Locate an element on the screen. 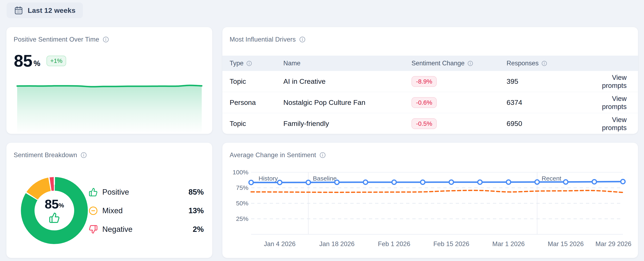 Image resolution: width=644 pixels, height=261 pixels. cell-sentiment-change: -0.6% is located at coordinates (459, 103).